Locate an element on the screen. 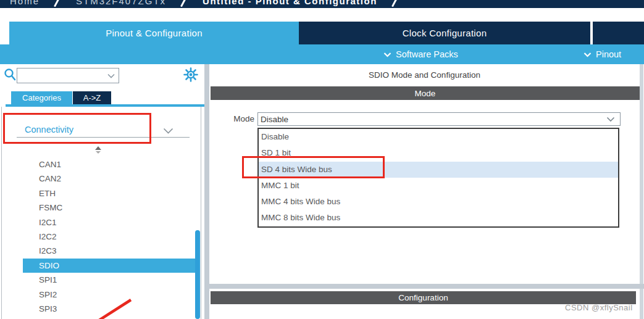  tab-pinout-configuration-label: Pinout & Configuration is located at coordinates (154, 33).